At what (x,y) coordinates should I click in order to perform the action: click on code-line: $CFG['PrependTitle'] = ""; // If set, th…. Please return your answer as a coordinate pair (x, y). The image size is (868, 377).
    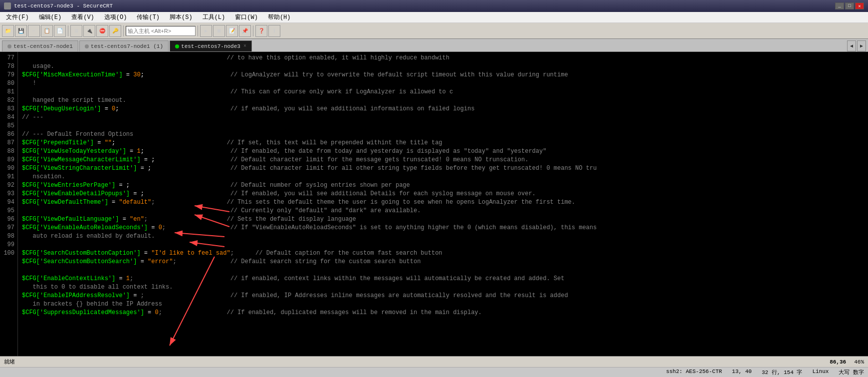
    Looking at the image, I should click on (443, 143).